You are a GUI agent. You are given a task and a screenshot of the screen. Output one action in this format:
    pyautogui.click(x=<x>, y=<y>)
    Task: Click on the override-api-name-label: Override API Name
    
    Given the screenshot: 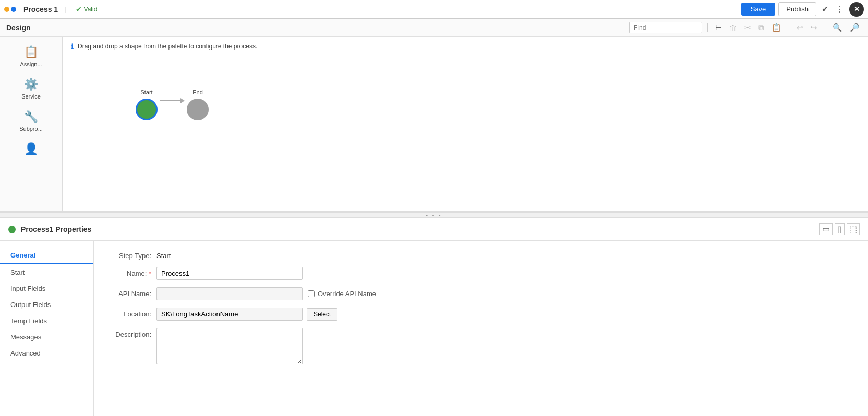 What is the action you would take?
    pyautogui.click(x=347, y=294)
    